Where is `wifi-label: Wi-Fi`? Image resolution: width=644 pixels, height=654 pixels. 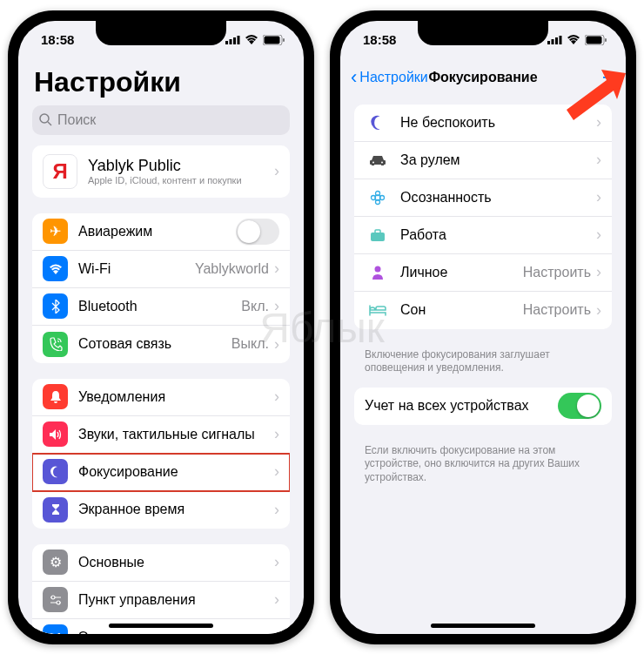 wifi-label: Wi-Fi is located at coordinates (137, 269).